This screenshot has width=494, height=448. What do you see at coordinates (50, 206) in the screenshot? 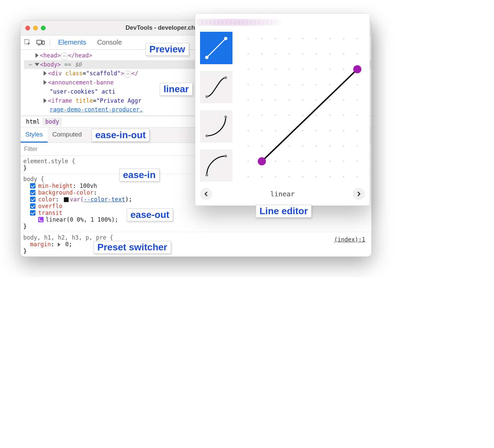
I see `prop-overflow: overflo` at bounding box center [50, 206].